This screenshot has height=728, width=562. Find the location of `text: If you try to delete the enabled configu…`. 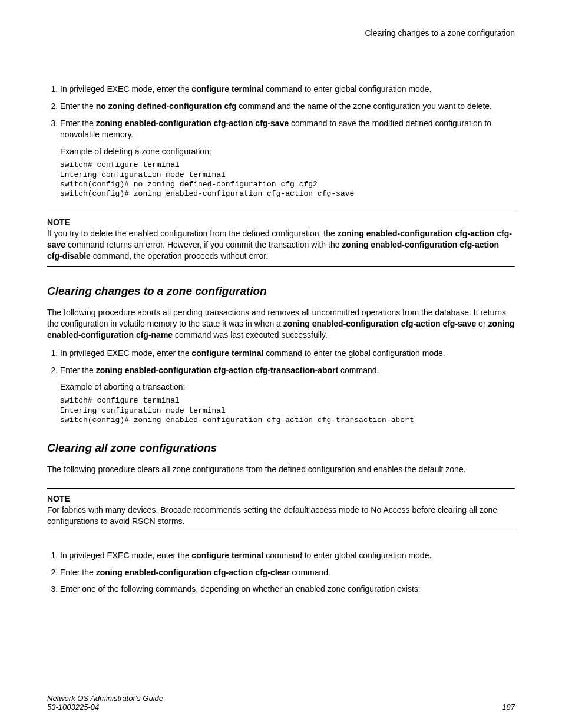

text: If you try to delete the enabled configu… is located at coordinates (192, 233).